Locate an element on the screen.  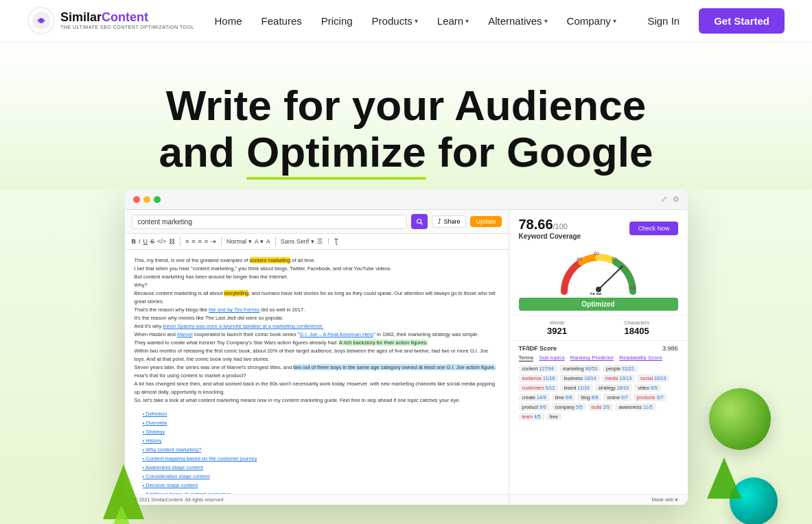
list-item: marketing 90/53 is located at coordinates (580, 369).